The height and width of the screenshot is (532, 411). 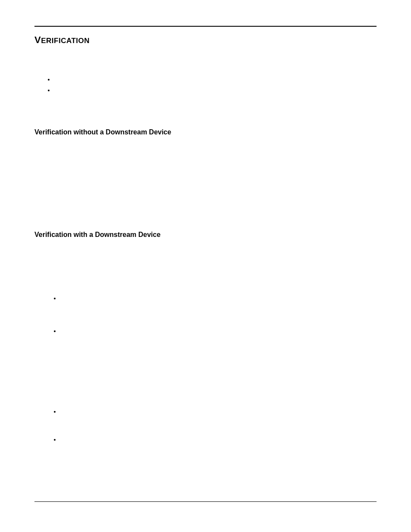 What do you see at coordinates (206, 40) in the screenshot?
I see `section-title: VERIFICATION` at bounding box center [206, 40].